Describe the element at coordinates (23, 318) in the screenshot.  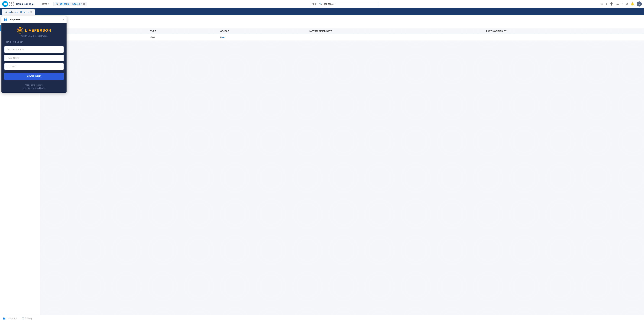
I see `history-icon: 🕐` at that location.